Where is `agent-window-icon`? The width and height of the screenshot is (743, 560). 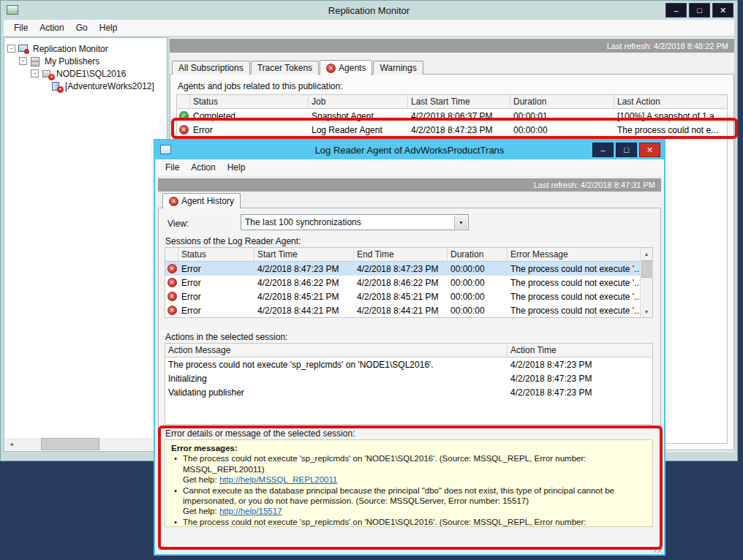 agent-window-icon is located at coordinates (165, 149).